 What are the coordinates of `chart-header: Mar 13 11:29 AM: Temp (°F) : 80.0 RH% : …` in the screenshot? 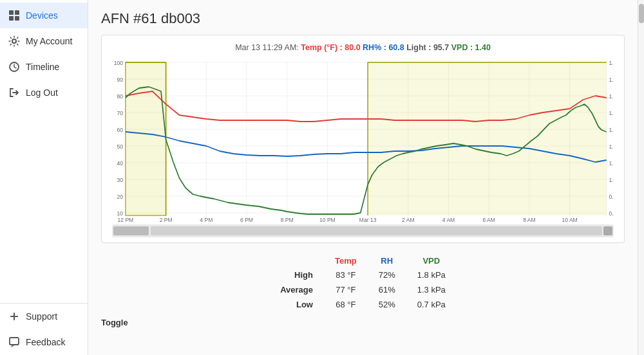 It's located at (363, 48).